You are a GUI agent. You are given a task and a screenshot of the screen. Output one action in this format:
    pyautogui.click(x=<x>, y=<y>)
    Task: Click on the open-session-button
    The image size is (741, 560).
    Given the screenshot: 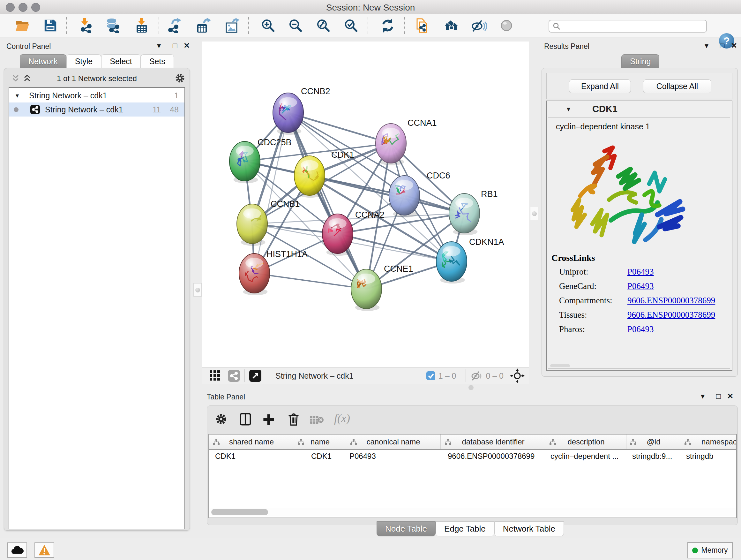 What is the action you would take?
    pyautogui.click(x=22, y=25)
    